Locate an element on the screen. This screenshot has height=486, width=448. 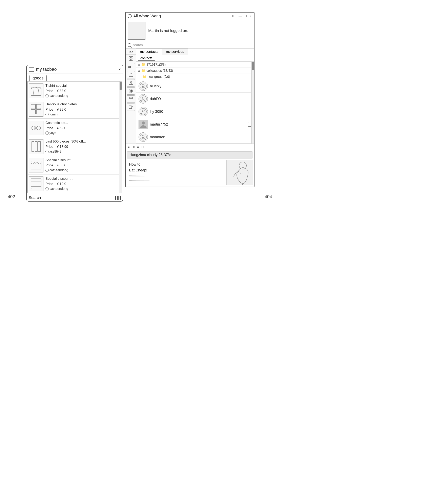
signal-icon: ▐▐▐ is located at coordinates (117, 198).